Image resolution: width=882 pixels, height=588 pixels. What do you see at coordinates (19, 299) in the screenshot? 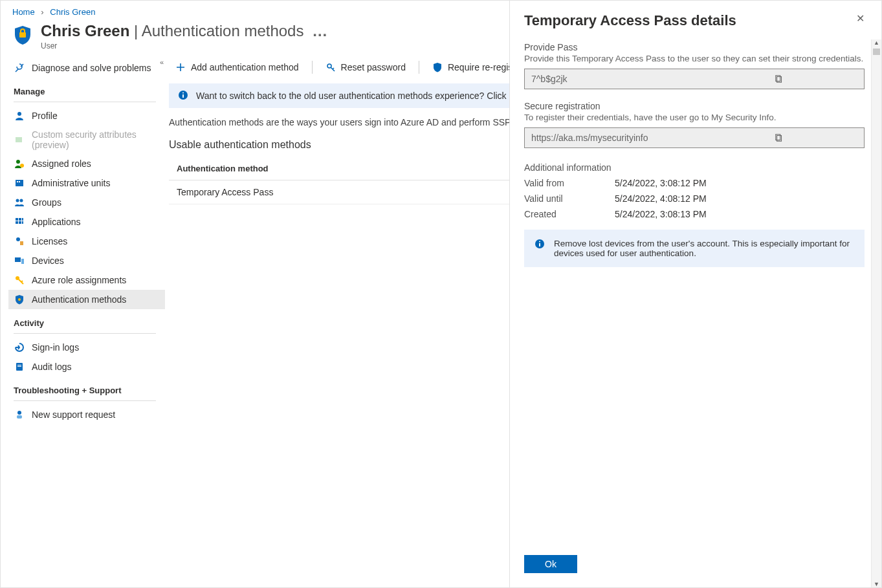
I see `shield-small-icon` at bounding box center [19, 299].